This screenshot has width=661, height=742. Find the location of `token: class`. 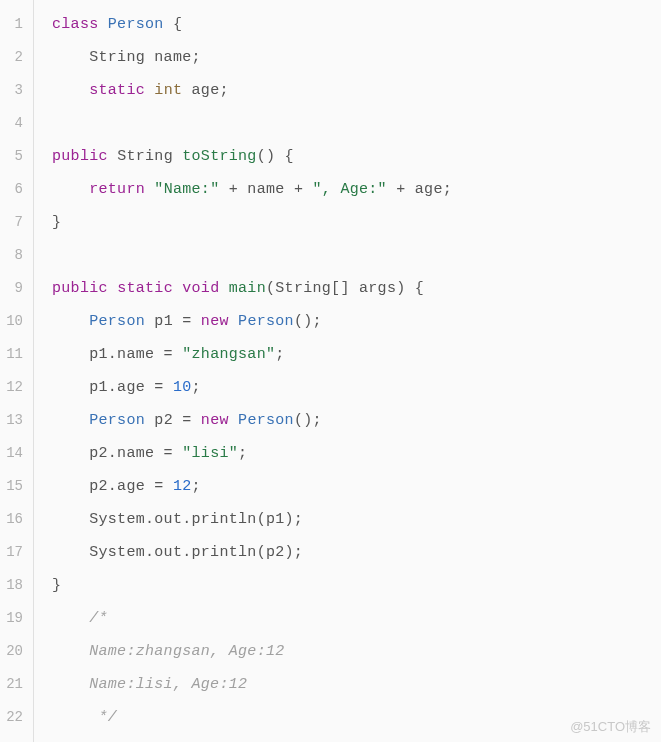

token: class is located at coordinates (80, 24).